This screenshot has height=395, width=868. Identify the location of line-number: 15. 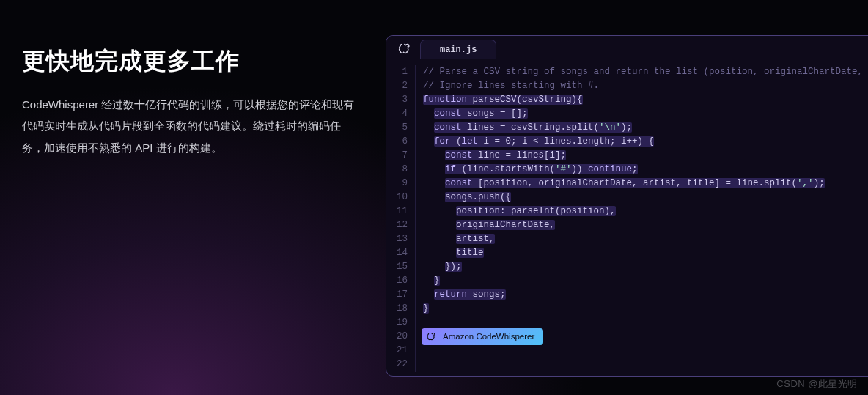
(397, 267).